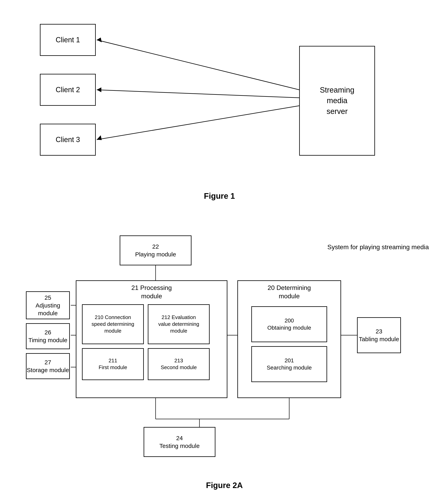  I want to click on second-module-label: 213 Second module, so click(179, 364).